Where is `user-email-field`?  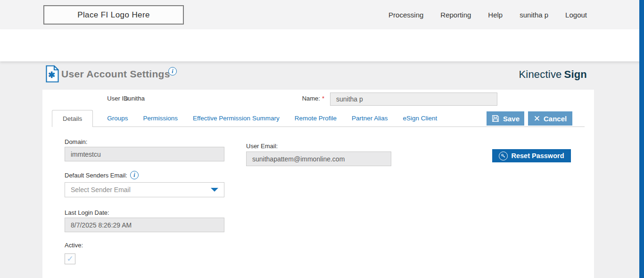 user-email-field is located at coordinates (319, 159).